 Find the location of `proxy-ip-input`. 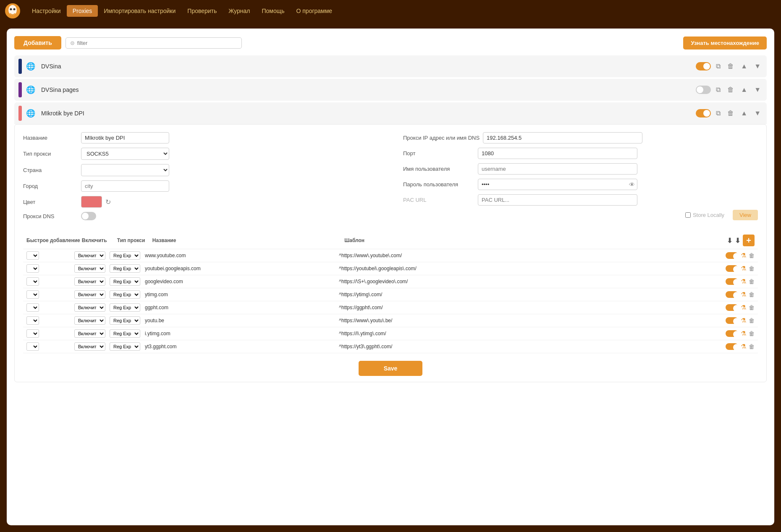

proxy-ip-input is located at coordinates (563, 138).